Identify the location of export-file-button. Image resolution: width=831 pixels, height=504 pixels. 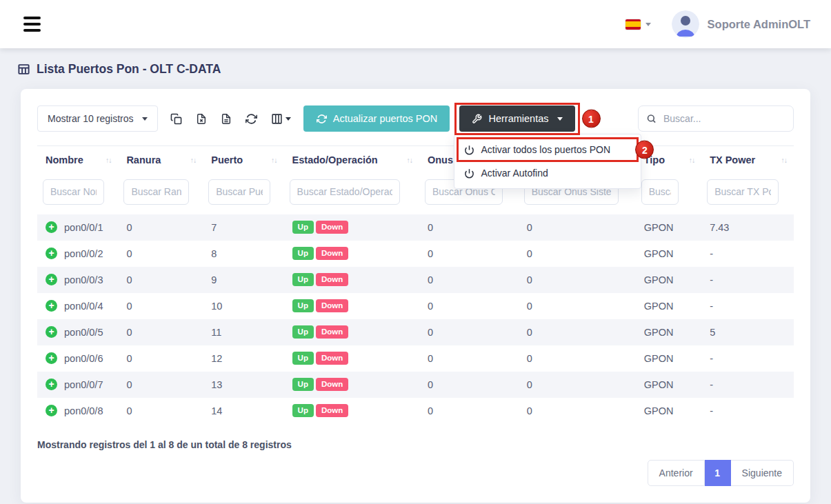
(226, 119).